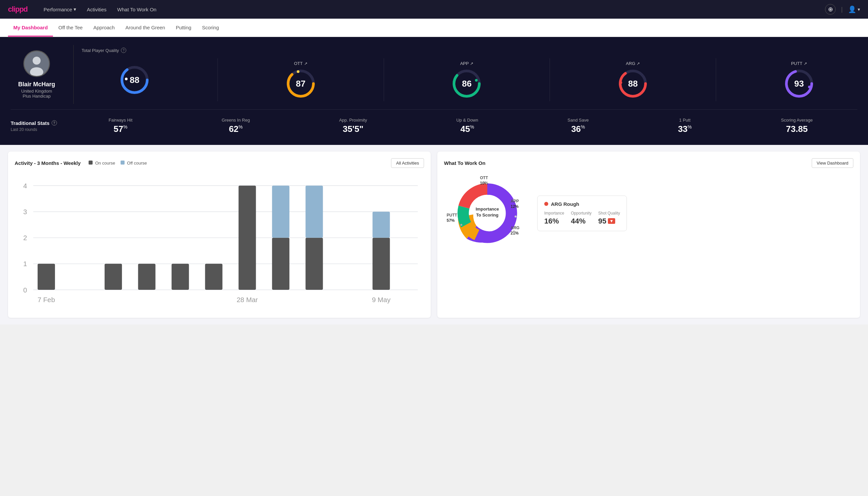  Describe the element at coordinates (102, 163) in the screenshot. I see `legend-on-course: On course` at that location.